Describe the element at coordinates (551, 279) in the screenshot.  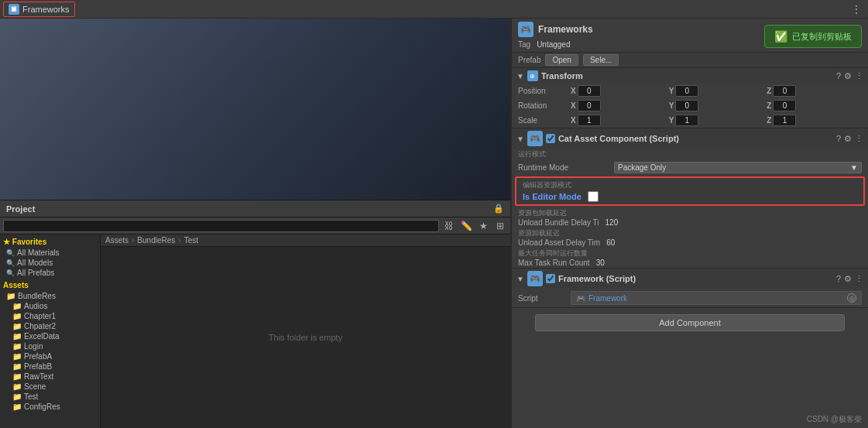
I see `framework-checkbox` at that location.